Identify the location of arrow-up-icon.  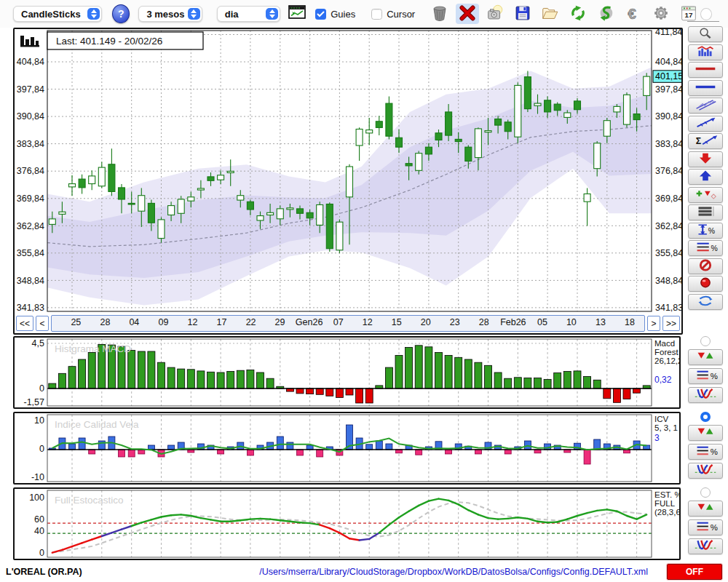
(705, 177).